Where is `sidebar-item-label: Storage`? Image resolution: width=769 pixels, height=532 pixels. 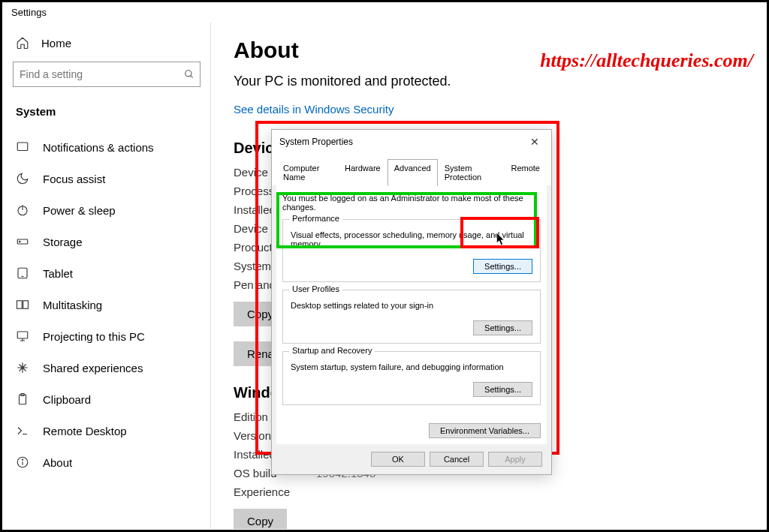
sidebar-item-label: Storage is located at coordinates (63, 242).